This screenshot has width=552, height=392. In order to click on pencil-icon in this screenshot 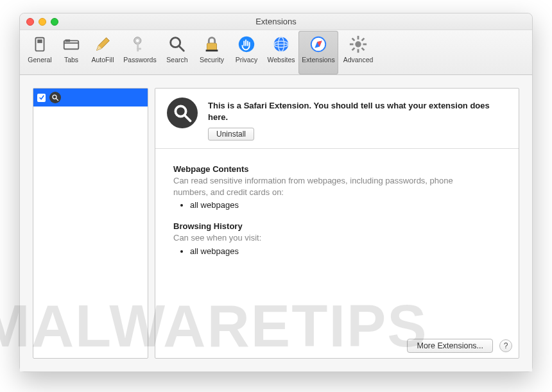, I will do `click(103, 44)`.